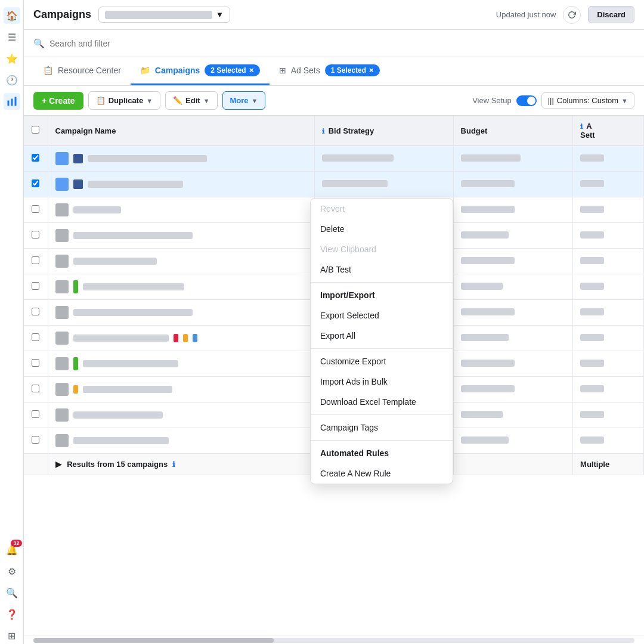 The height and width of the screenshot is (644, 644). Describe the element at coordinates (382, 428) in the screenshot. I see `dropdown-item-campaign-tags: Campaign Tags` at that location.